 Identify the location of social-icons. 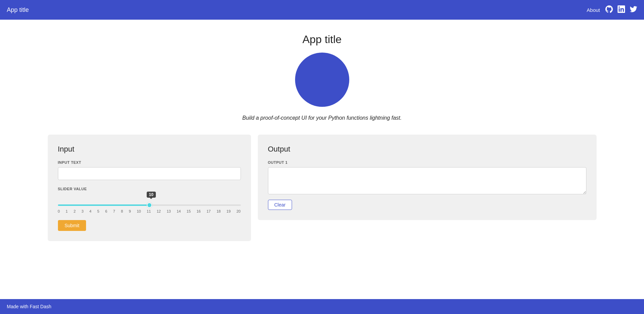
(621, 10).